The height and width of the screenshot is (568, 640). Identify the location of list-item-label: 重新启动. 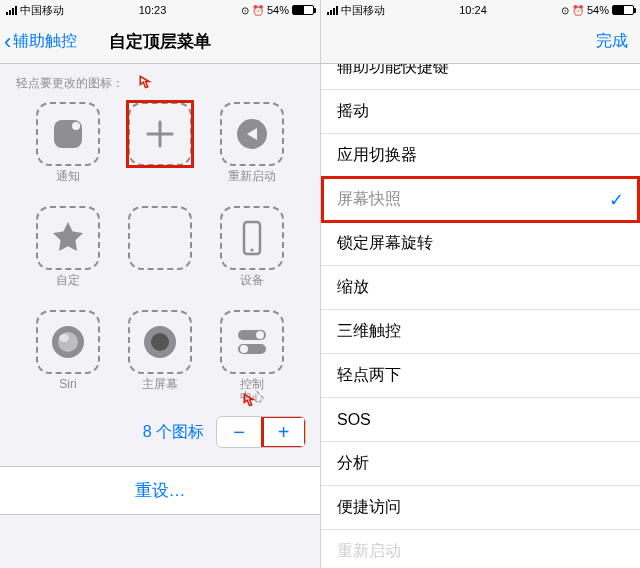
(369, 552).